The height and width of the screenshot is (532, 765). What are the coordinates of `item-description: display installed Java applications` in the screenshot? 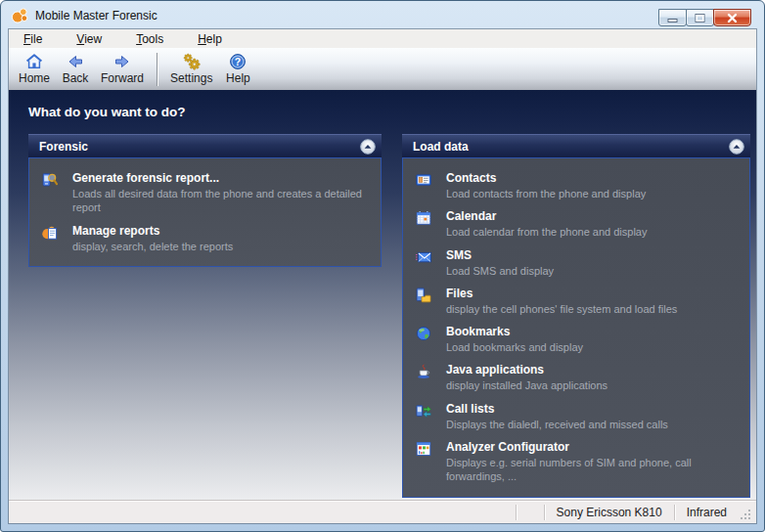 It's located at (592, 385).